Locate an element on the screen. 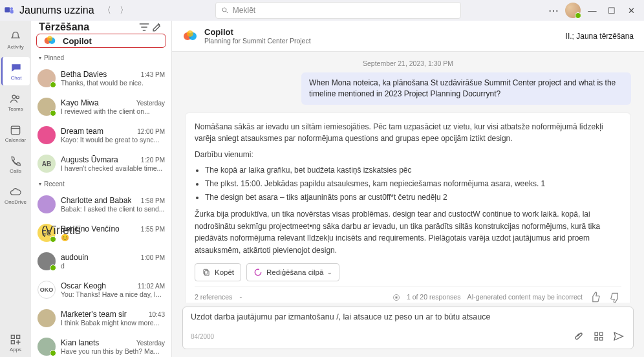 Image resolution: width=644 pixels, height=357 pixels. edit-loop-button: Rediģēšana cilpā ⌄ is located at coordinates (293, 272).